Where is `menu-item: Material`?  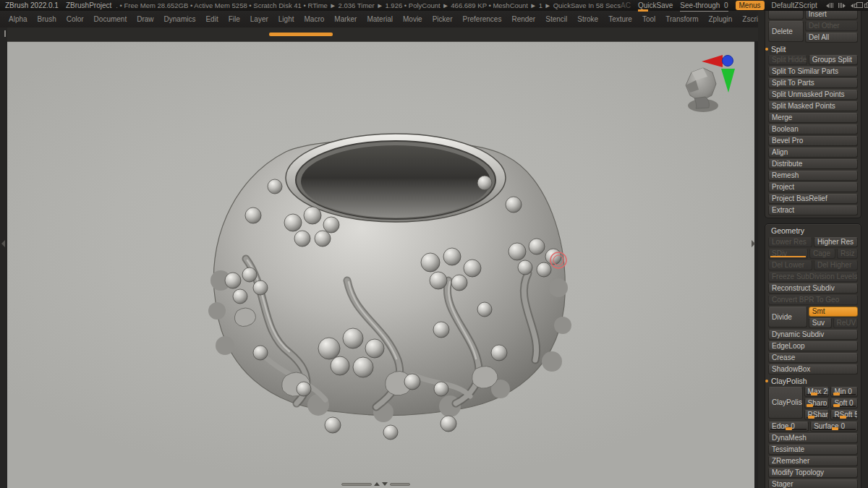
menu-item: Material is located at coordinates (380, 19).